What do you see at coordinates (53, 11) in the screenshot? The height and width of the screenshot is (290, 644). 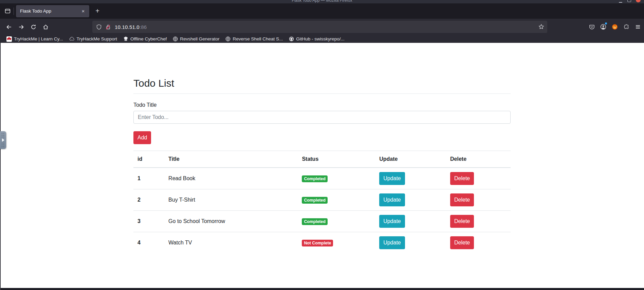 I see `tab-flask-todo-app: Flask Todo App ×` at bounding box center [53, 11].